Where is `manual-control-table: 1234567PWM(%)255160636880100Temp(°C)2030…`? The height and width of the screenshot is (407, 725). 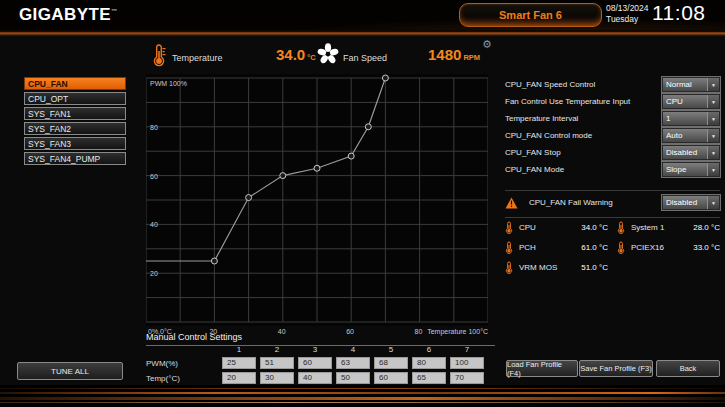
manual-control-table: 1234567PWM(%)255160636880100Temp(°C)2030… is located at coordinates (315, 364).